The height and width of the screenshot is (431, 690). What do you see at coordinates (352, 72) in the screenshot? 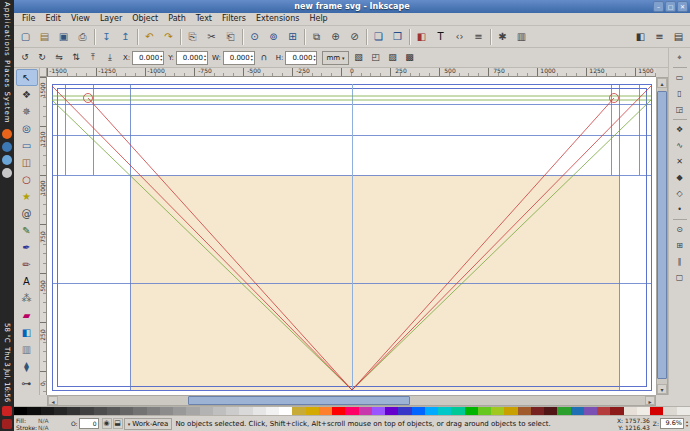
I see `ruler-top: -1500-1250-1000-750-500-2500250500750100…` at bounding box center [352, 72].